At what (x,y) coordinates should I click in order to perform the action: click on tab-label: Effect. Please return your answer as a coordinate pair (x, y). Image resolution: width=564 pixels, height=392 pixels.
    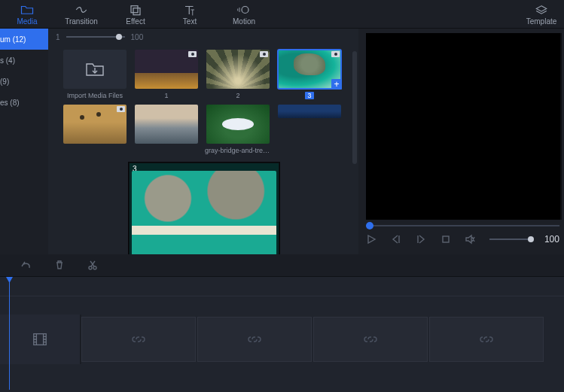
    Looking at the image, I should click on (136, 21).